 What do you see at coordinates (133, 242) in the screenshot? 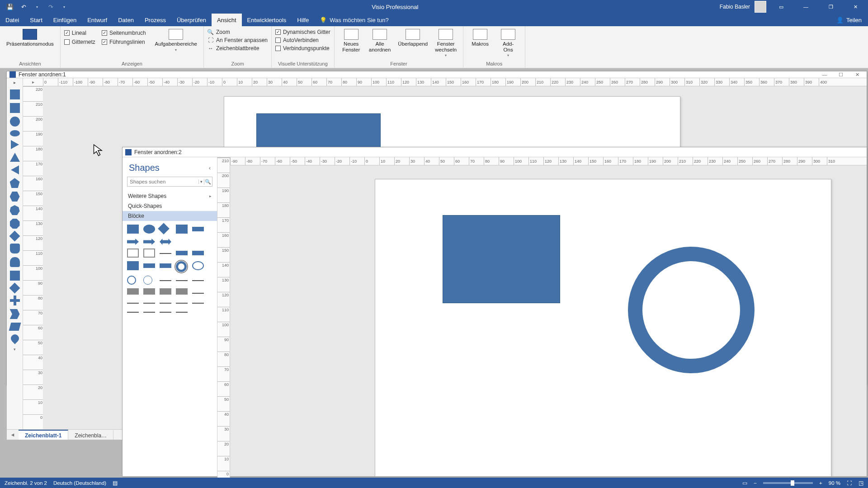
I see `stencil-arrow-right` at bounding box center [133, 242].